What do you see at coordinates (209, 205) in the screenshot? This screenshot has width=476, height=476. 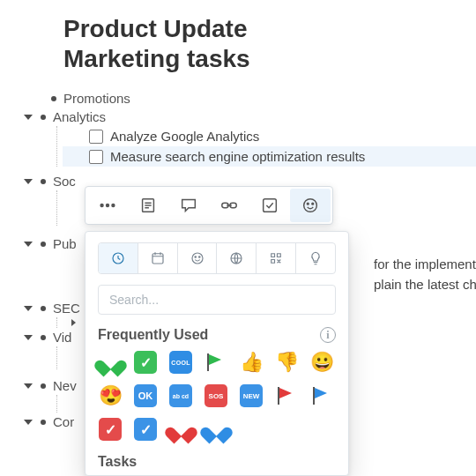 I see `inline-toolbar` at bounding box center [209, 205].